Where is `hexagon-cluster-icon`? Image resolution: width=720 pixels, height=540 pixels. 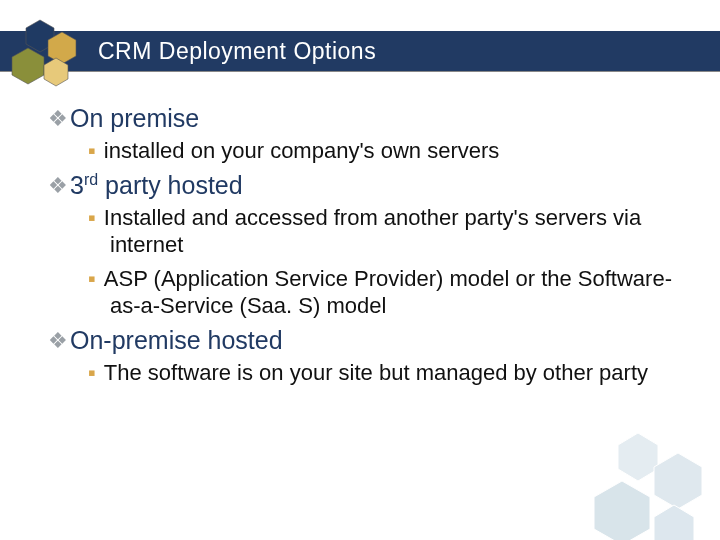
hexagon-cluster-icon is located at coordinates (51, 56).